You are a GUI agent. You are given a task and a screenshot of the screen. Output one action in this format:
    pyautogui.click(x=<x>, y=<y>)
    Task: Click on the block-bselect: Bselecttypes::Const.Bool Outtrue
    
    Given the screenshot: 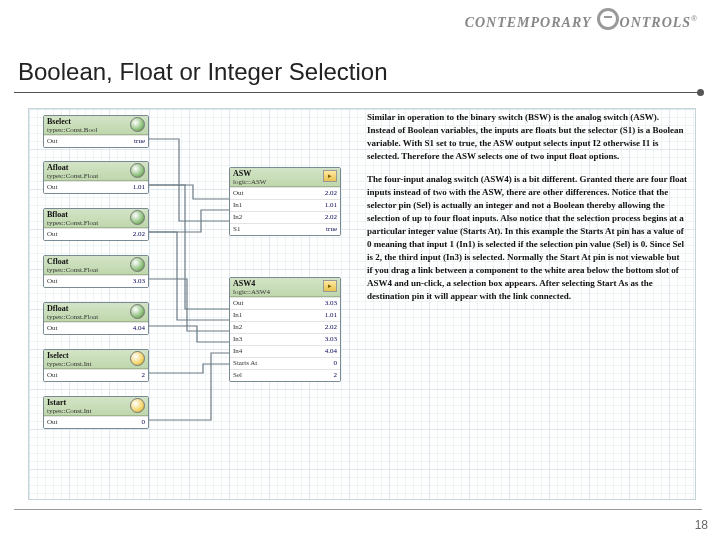 What is the action you would take?
    pyautogui.click(x=96, y=132)
    